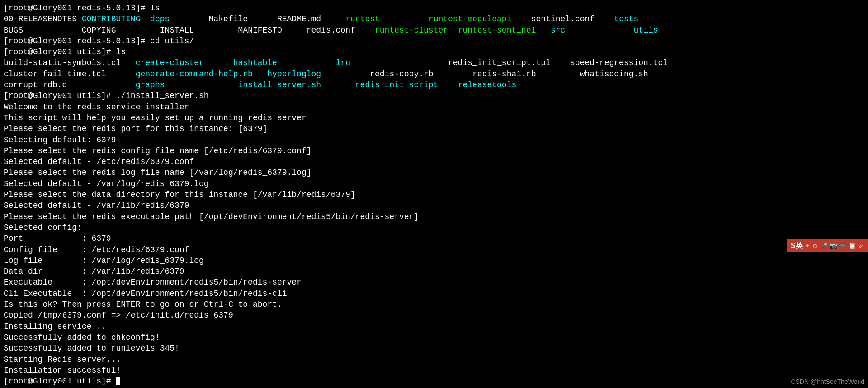 The image size is (868, 388). Describe the element at coordinates (434, 370) in the screenshot. I see `terminal-line: Installation successful!` at that location.